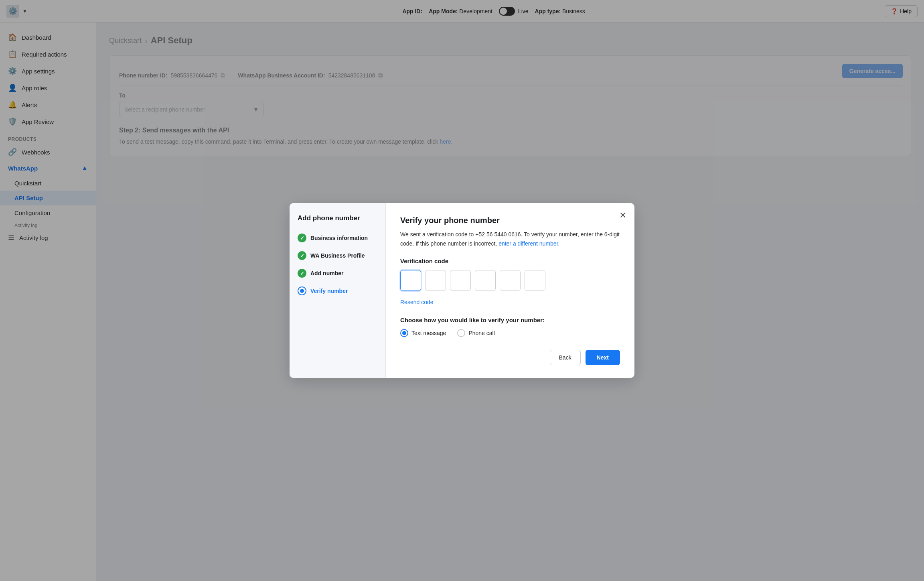 The width and height of the screenshot is (924, 581). I want to click on modal-title: Verify your phone number, so click(510, 221).